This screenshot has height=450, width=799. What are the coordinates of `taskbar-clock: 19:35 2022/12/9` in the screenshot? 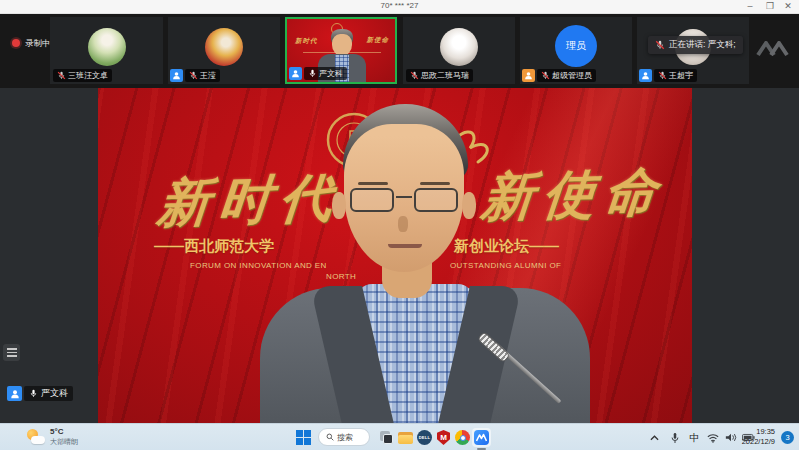 It's located at (758, 437).